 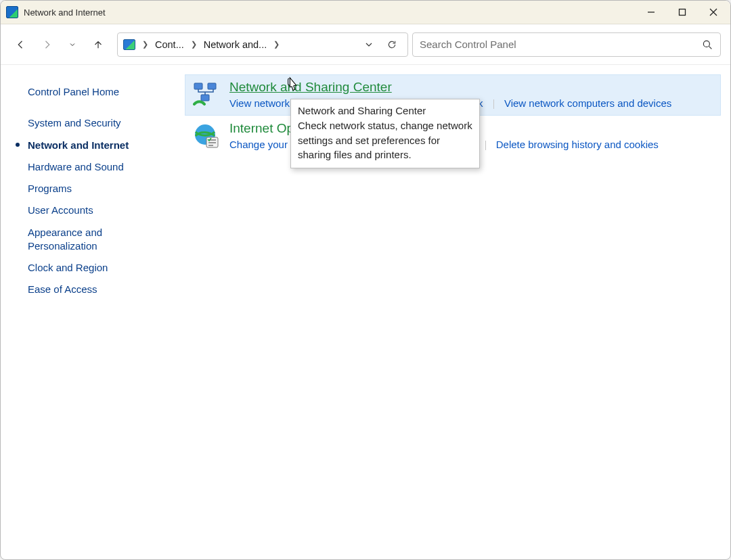 I want to click on breadcrumb-network-and-internet: Network and..., so click(x=236, y=45).